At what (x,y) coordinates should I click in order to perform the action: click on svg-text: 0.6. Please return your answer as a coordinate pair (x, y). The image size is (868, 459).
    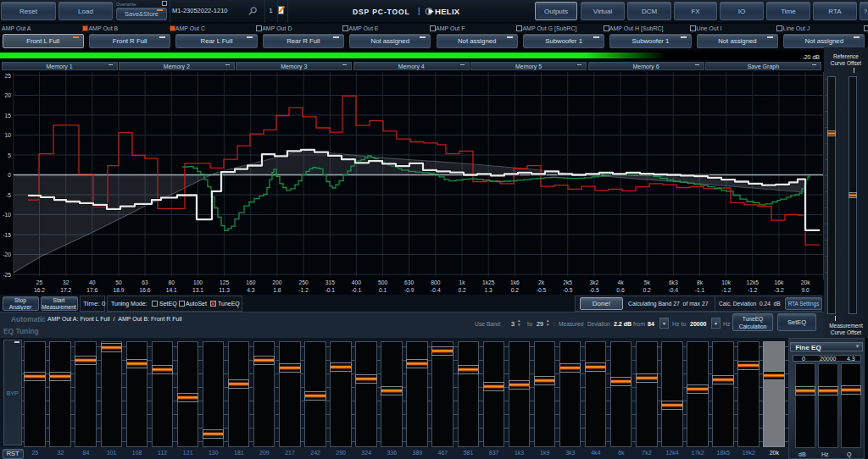
    Looking at the image, I should click on (620, 290).